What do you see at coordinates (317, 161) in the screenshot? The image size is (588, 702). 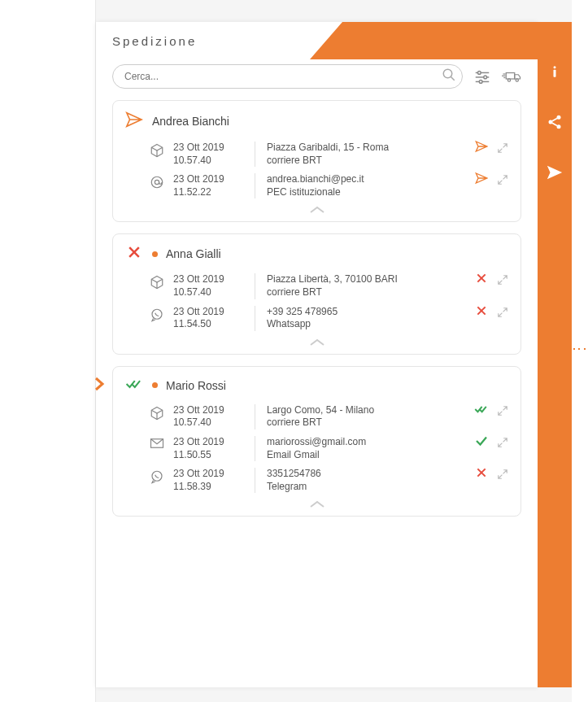 I see `shipment-card: Andrea Bianchi23 Ott 201910.57.40Piazza …` at bounding box center [317, 161].